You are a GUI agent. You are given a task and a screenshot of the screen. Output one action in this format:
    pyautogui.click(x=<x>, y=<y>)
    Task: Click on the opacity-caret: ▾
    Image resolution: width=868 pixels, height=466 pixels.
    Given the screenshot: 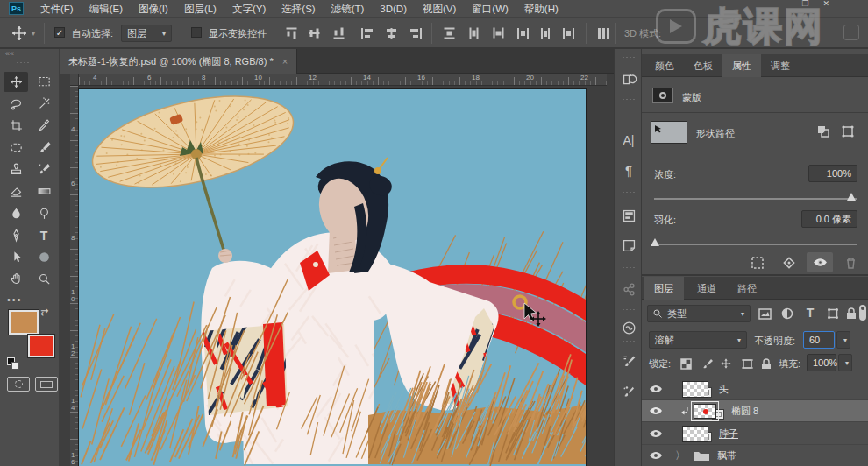 What is the action you would take?
    pyautogui.click(x=843, y=340)
    